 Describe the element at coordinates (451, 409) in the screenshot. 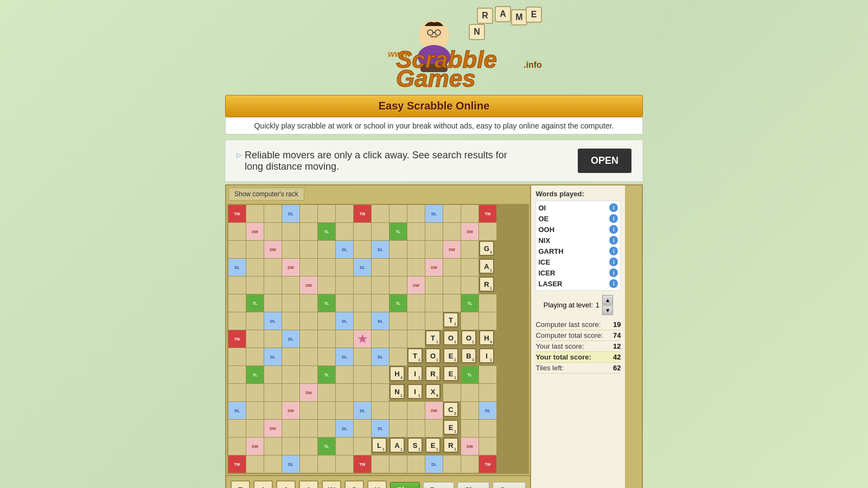

I see `board-cell: C3` at that location.